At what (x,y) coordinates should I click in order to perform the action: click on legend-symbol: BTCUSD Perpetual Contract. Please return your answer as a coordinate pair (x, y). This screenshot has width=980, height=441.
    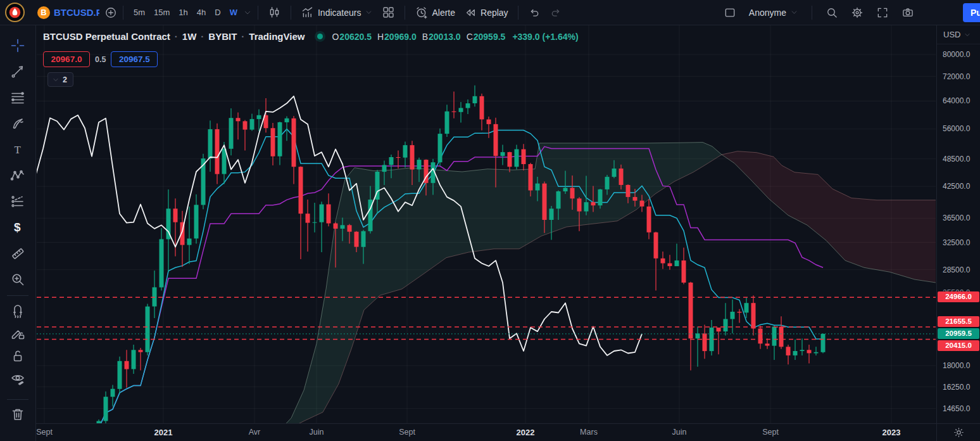
    Looking at the image, I should click on (106, 37).